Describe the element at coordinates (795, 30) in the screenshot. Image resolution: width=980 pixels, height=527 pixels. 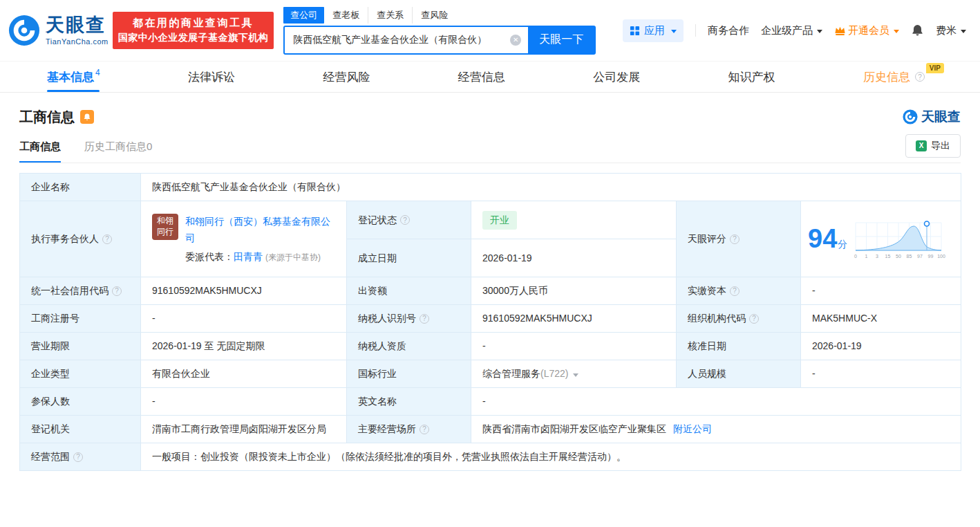
I see `header-nav: 应用 商务合作 企业级产品 开通会员` at that location.